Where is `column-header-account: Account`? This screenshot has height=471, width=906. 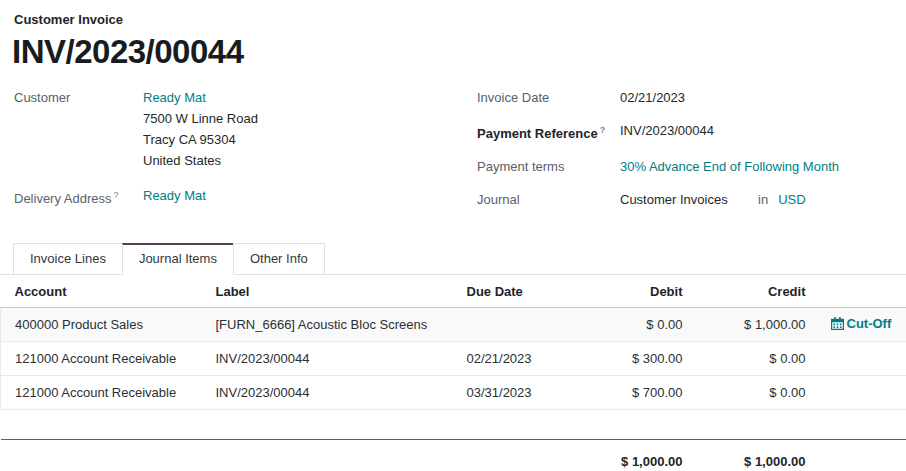
column-header-account: Account is located at coordinates (108, 292).